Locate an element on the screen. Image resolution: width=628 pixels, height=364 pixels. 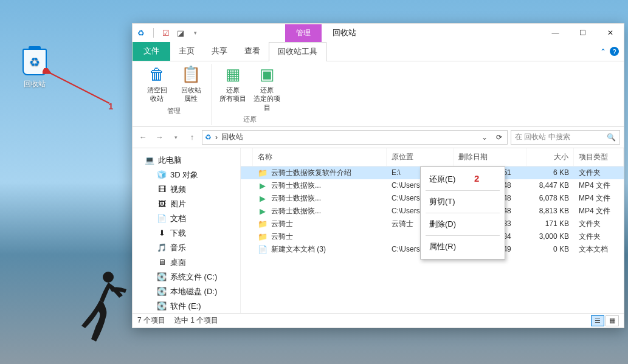
tab-share: 共享 is located at coordinates (219, 51).